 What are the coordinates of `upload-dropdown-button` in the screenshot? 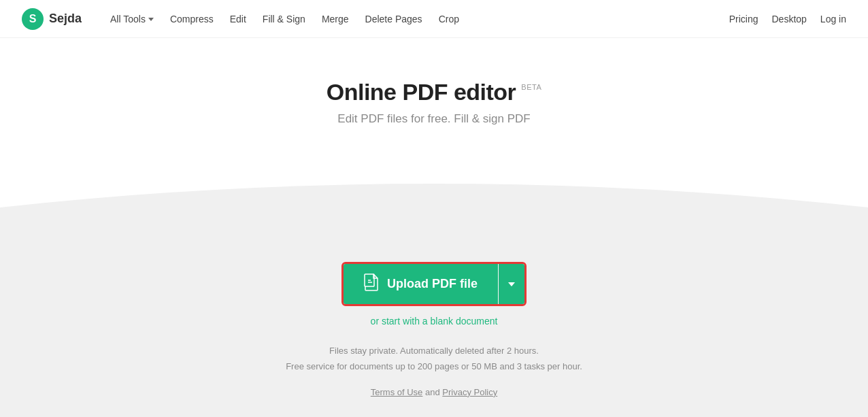 It's located at (512, 284).